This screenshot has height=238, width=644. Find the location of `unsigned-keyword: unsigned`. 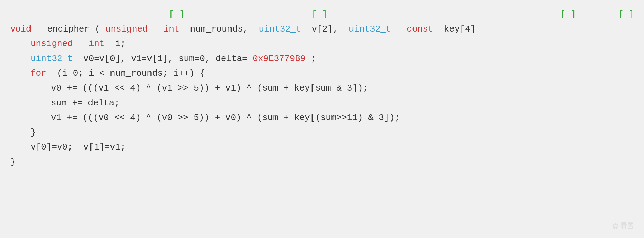

unsigned-keyword: unsigned is located at coordinates (127, 29).